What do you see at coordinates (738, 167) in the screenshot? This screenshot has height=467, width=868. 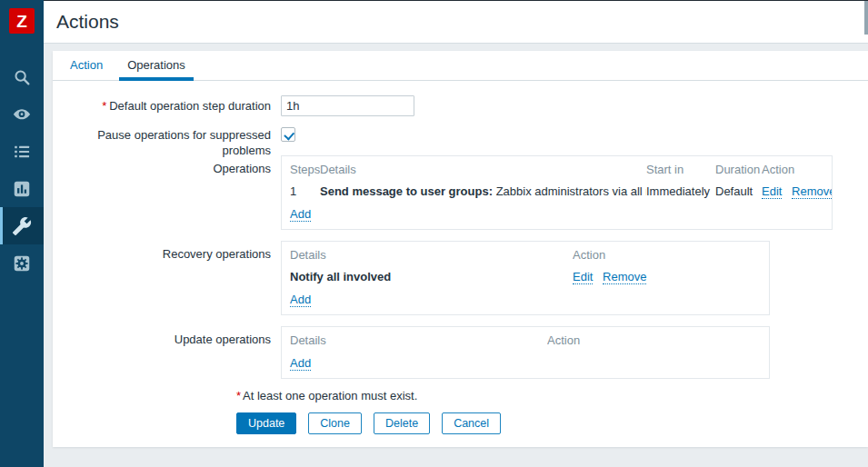 I see `col-duration: Duration` at bounding box center [738, 167].